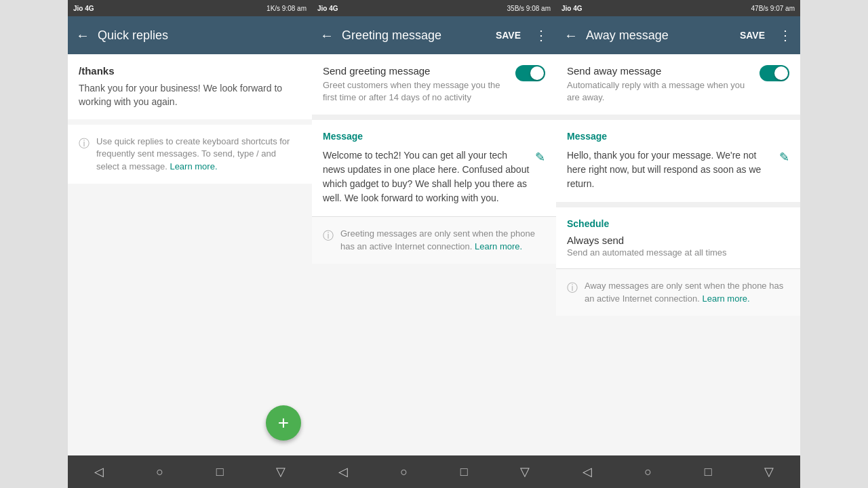 Image resolution: width=868 pixels, height=488 pixels. Describe the element at coordinates (416, 70) in the screenshot. I see `toggle-title-2: Send greeting message` at that location.